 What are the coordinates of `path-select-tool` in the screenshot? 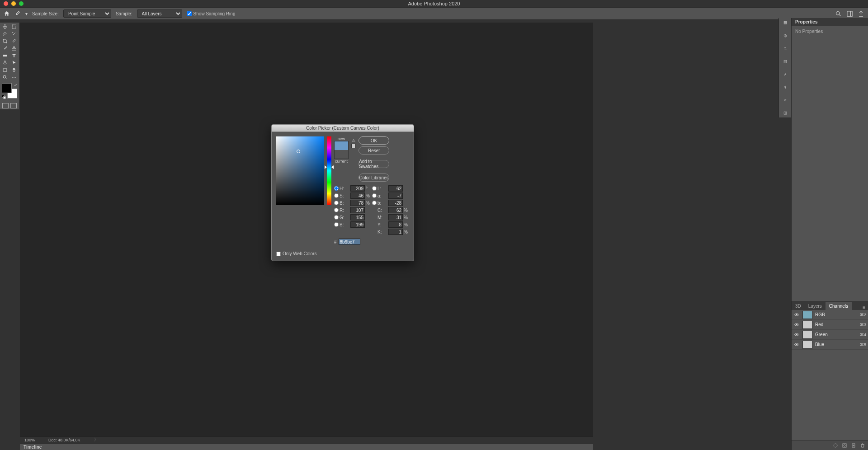 It's located at (14, 63).